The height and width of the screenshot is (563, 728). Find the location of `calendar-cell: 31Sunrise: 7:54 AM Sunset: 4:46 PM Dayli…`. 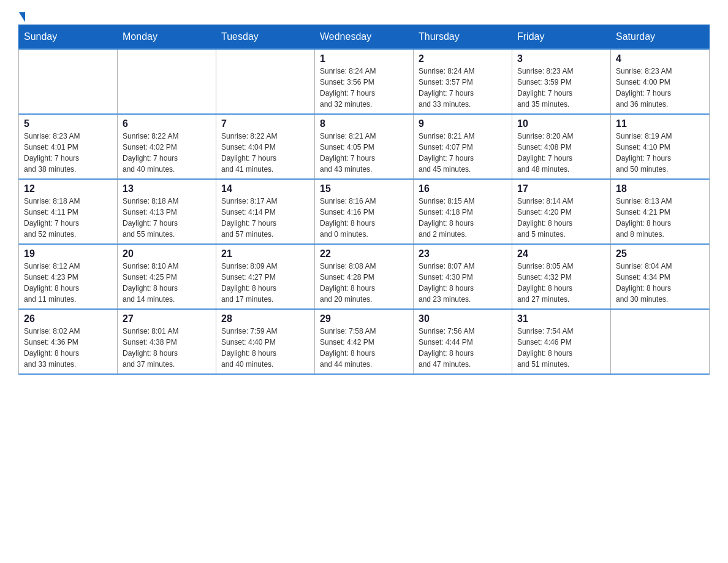

calendar-cell: 31Sunrise: 7:54 AM Sunset: 4:46 PM Dayli… is located at coordinates (561, 342).